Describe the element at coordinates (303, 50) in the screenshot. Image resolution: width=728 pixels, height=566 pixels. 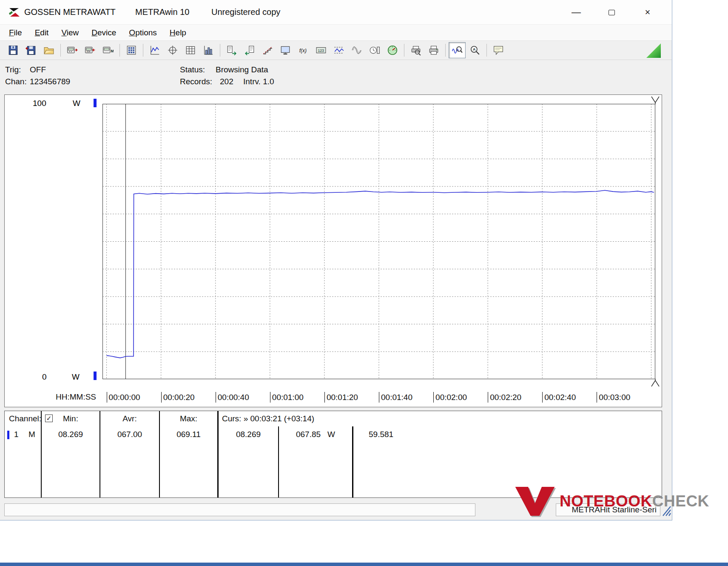
I see `fx-icon: f(x)` at that location.